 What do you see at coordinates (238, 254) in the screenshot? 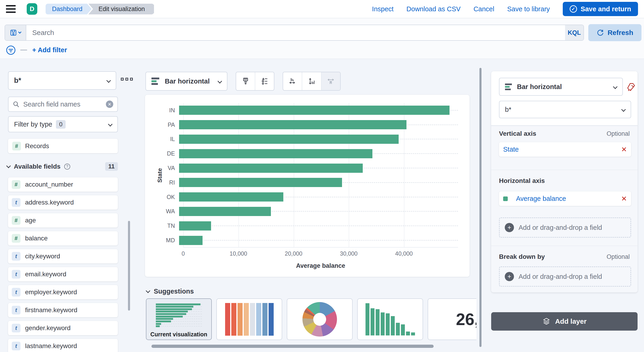
I see `x-tick-label: 10,000` at bounding box center [238, 254].